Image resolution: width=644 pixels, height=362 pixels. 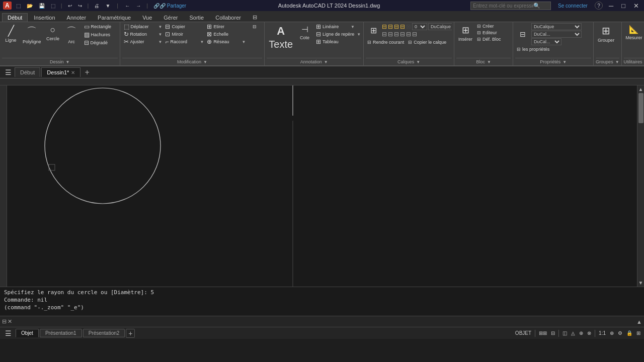 What do you see at coordinates (611, 6) in the screenshot?
I see `minimize-button: ─` at bounding box center [611, 6].